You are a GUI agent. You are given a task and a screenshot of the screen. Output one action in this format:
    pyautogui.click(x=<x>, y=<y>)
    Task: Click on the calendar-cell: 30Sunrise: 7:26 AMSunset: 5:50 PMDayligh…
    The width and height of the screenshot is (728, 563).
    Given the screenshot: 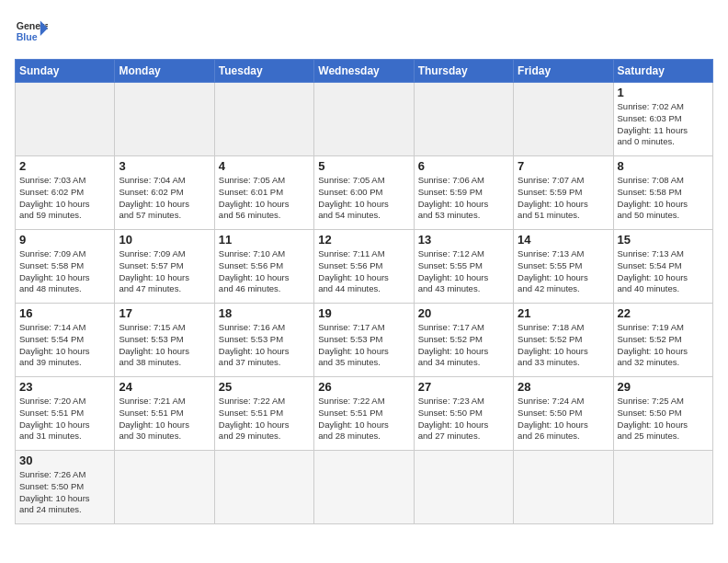 What is the action you would take?
    pyautogui.click(x=65, y=488)
    